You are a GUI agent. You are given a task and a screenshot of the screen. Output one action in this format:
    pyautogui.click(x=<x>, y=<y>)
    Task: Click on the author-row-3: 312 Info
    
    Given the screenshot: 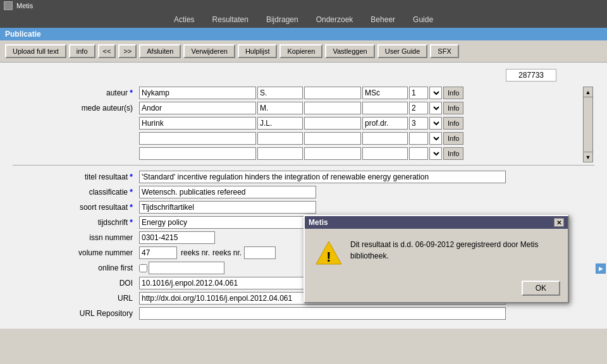 What is the action you would take?
    pyautogui.click(x=304, y=123)
    